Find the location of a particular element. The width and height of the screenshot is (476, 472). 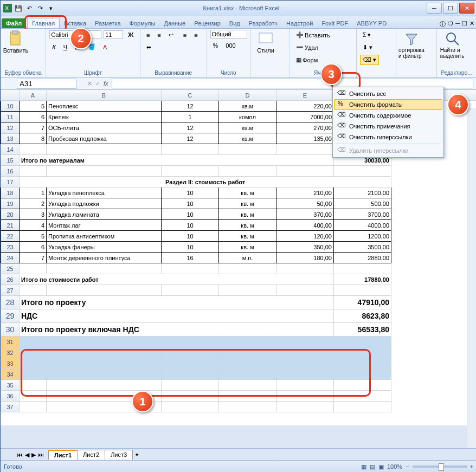

row-header: 10 is located at coordinates (10, 106).